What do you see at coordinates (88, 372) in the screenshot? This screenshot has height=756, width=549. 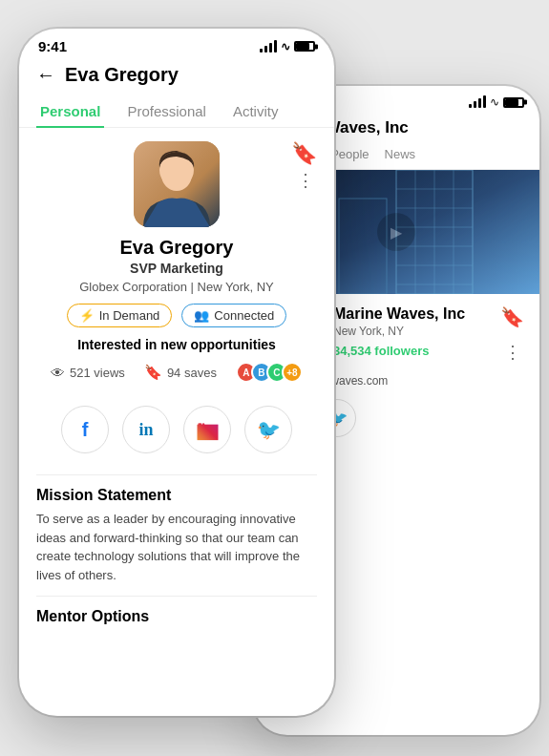 I see `views-stat: 👁 521 views` at bounding box center [88, 372].